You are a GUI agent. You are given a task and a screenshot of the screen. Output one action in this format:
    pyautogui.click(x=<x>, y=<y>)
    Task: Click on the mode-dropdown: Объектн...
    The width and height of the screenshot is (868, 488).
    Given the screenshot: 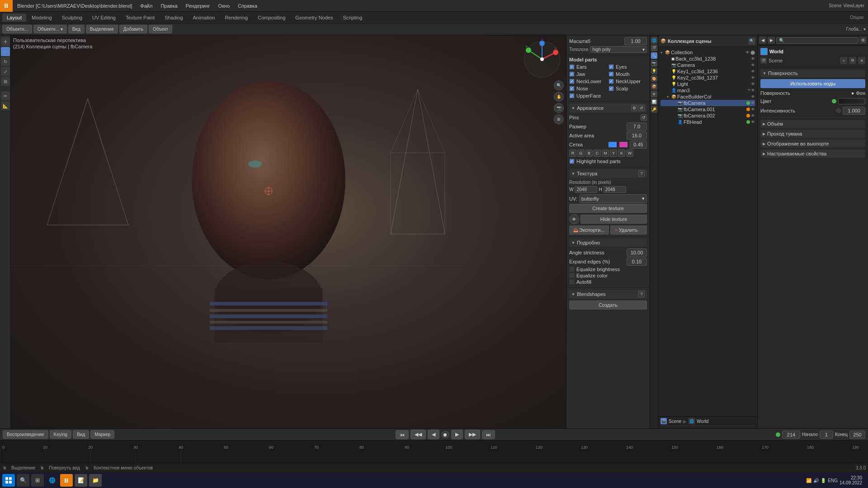 What is the action you would take?
    pyautogui.click(x=17, y=29)
    